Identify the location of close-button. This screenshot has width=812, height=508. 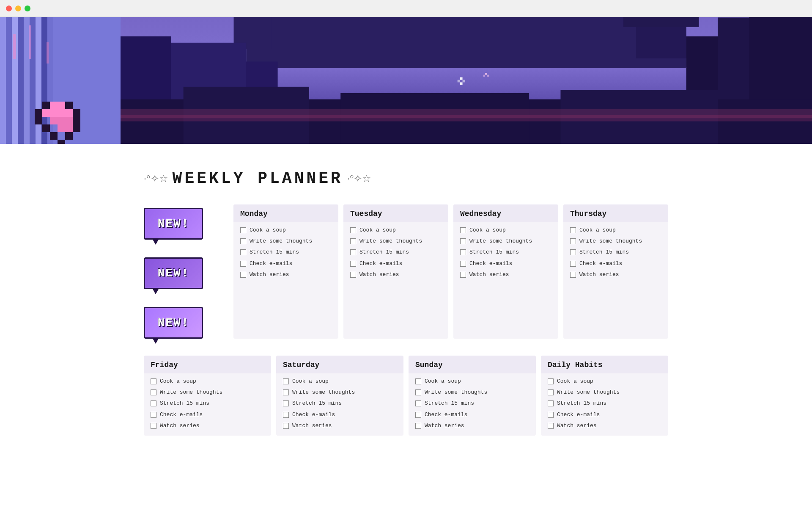
(9, 8).